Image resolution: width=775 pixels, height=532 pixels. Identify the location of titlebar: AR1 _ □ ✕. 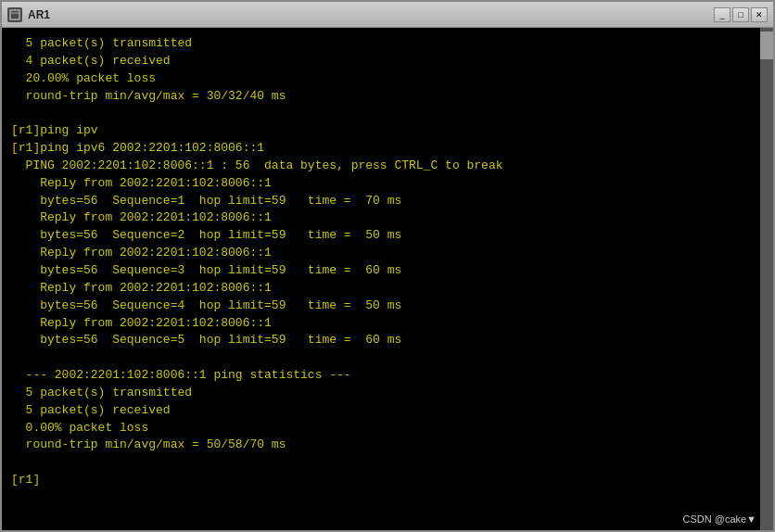
(388, 15).